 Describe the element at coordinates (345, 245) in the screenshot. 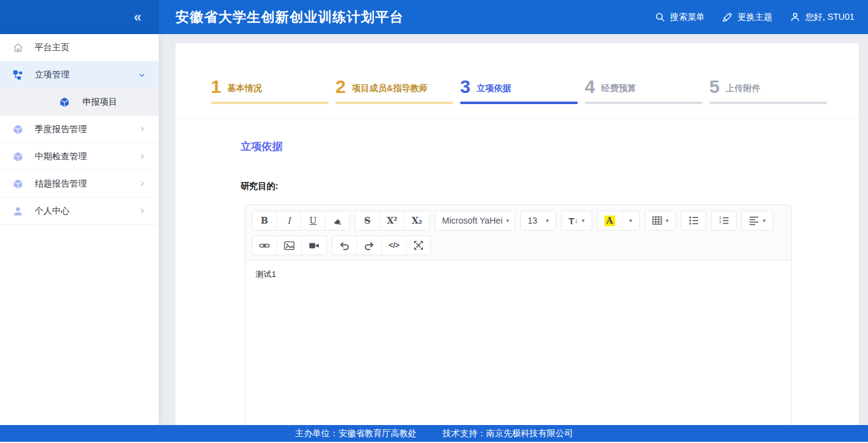

I see `undo-icon` at that location.